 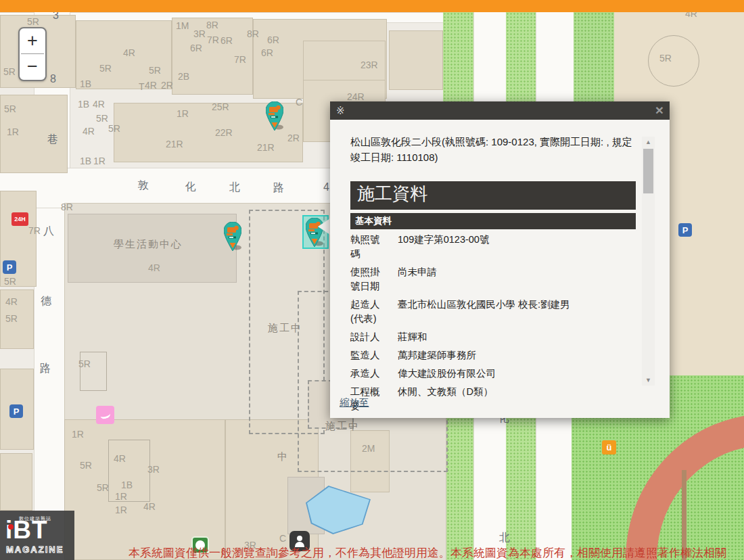 I want to click on table-row: 執照號碼 109建字第0123-00號, so click(x=493, y=247).